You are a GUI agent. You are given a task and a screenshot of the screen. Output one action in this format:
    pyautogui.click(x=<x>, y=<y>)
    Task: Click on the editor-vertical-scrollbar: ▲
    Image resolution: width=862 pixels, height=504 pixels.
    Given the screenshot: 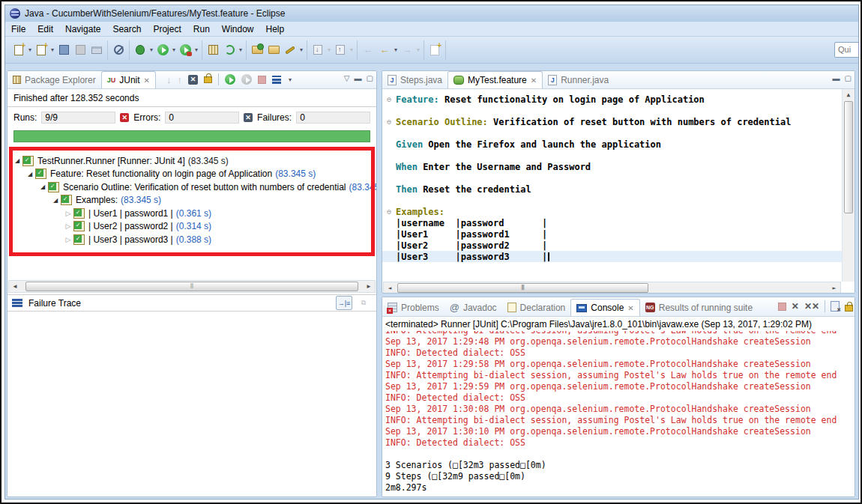 What is the action you would take?
    pyautogui.click(x=849, y=186)
    